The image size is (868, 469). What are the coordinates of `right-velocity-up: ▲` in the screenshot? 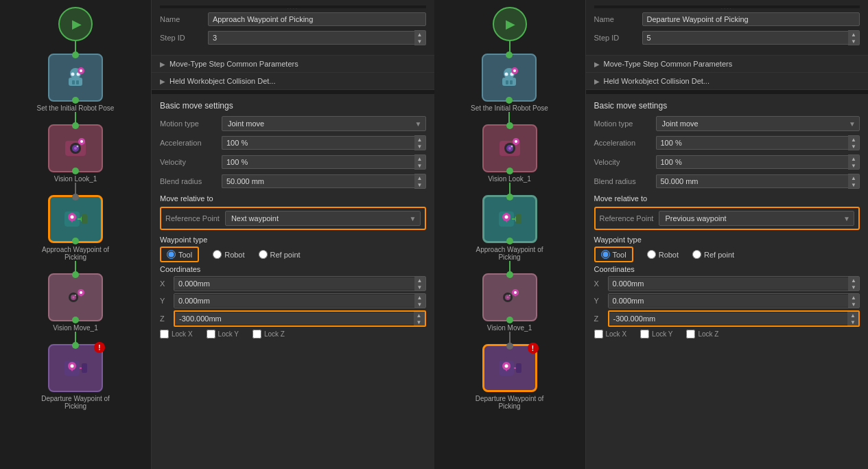 It's located at (854, 159).